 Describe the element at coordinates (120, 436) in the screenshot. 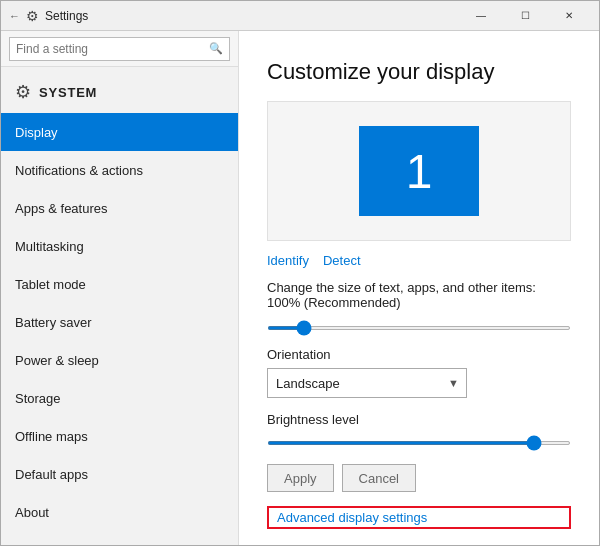

I see `nav-item-offline: Offline maps` at that location.